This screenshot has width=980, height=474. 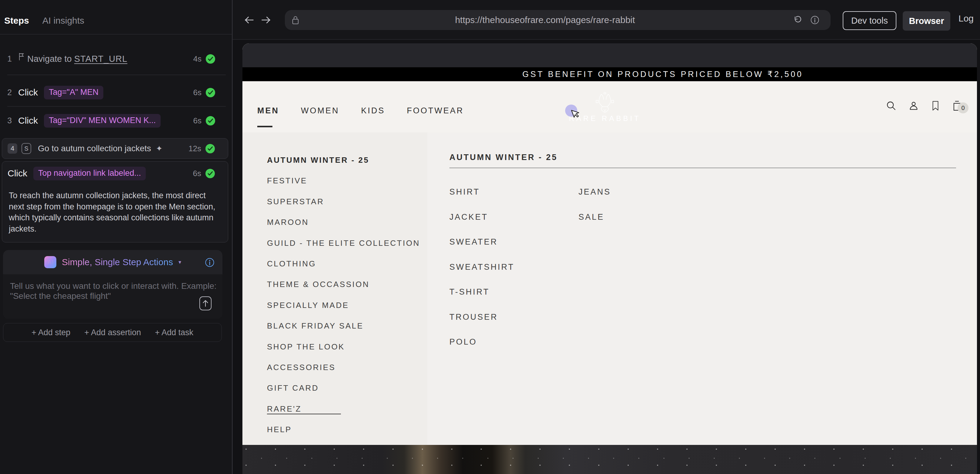 What do you see at coordinates (113, 262) in the screenshot?
I see `ai-actions-header: AI Simple, Single Step Actions ▾` at bounding box center [113, 262].